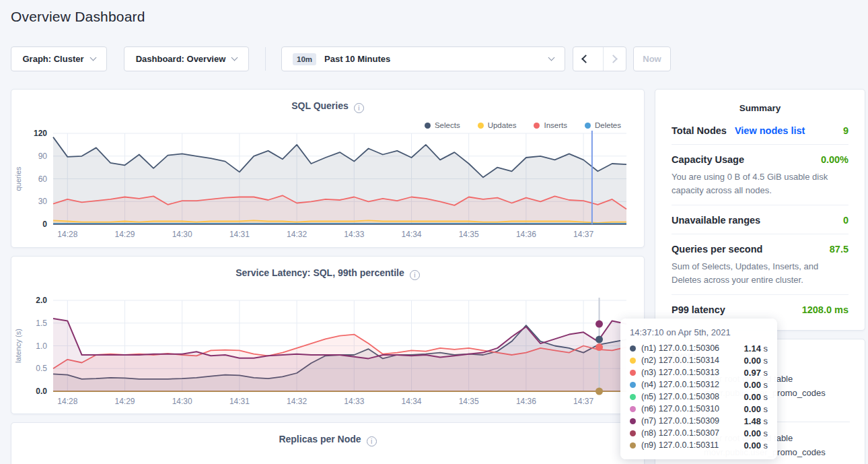 The image size is (868, 464). Describe the element at coordinates (328, 106) in the screenshot. I see `chart-title-row: SQL Queriesi` at that location.